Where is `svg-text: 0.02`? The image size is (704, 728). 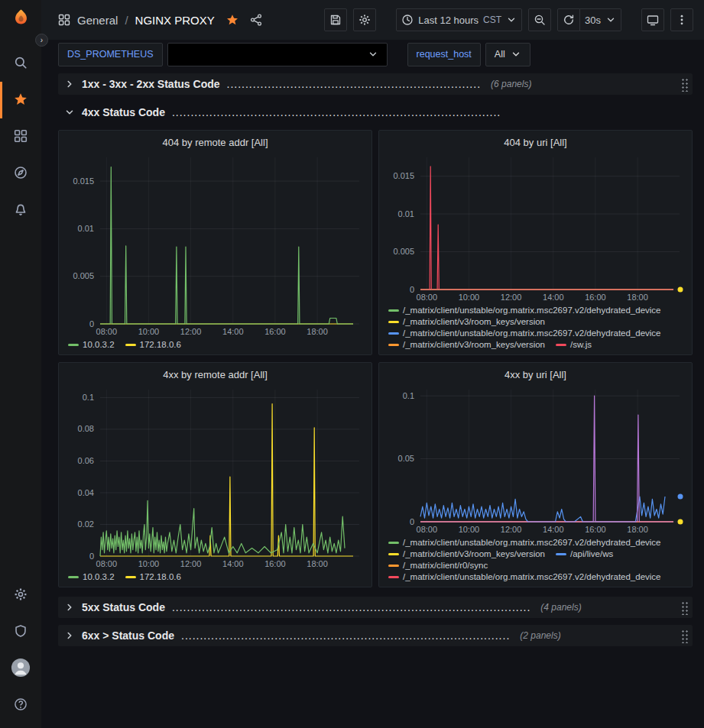
svg-text: 0.02 is located at coordinates (86, 524).